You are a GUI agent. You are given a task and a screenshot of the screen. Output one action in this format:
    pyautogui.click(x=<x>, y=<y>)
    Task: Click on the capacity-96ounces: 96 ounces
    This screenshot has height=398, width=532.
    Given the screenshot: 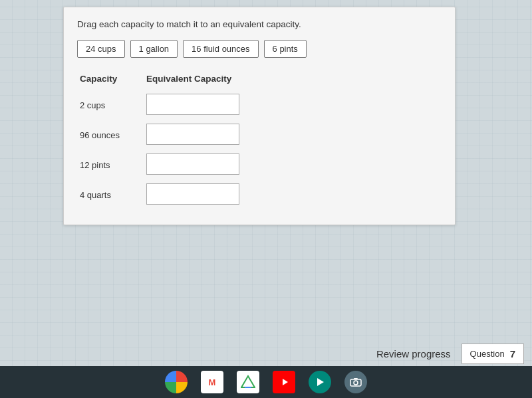 What is the action you would take?
    pyautogui.click(x=110, y=136)
    